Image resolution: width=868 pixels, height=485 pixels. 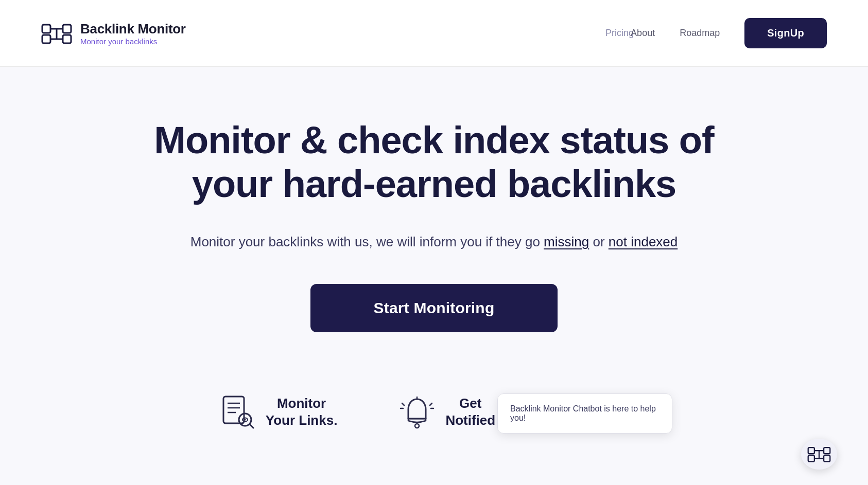 I want to click on logo-subtitle: Monitor your backlinks, so click(x=133, y=41).